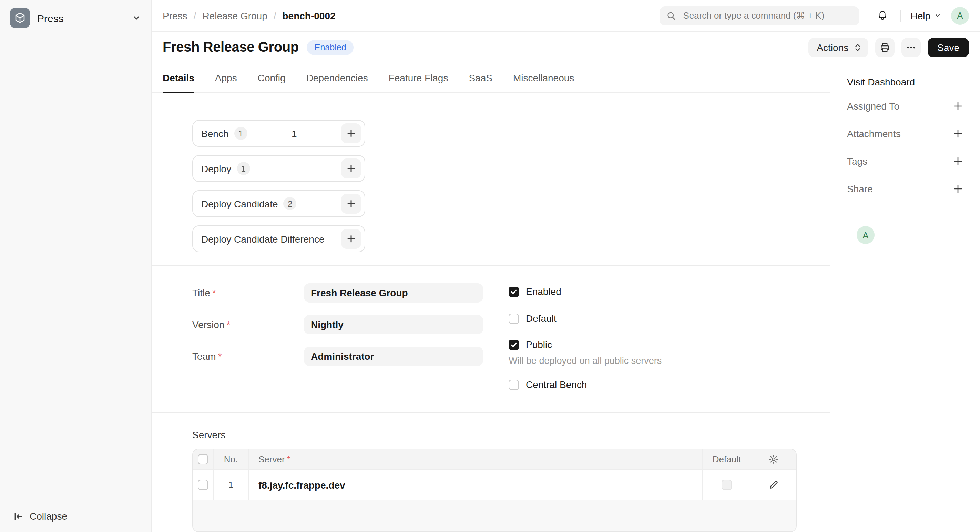 The height and width of the screenshot is (532, 980). Describe the element at coordinates (393, 356) in the screenshot. I see `team-field: Administrator` at that location.